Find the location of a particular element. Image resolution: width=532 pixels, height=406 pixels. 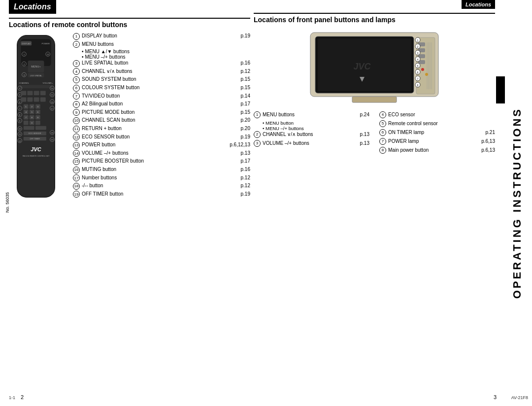

panel-item: 5 Remote control sensor is located at coordinates (437, 124).